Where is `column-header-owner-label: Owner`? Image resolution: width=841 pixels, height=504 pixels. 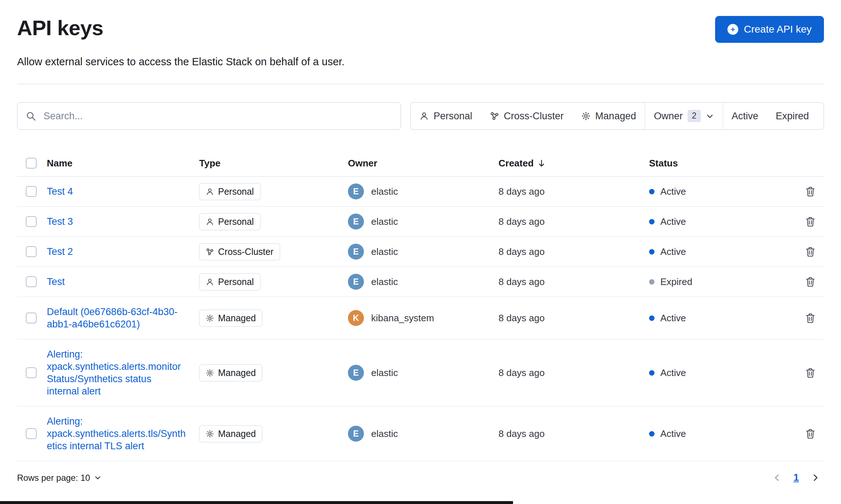 column-header-owner-label: Owner is located at coordinates (363, 163).